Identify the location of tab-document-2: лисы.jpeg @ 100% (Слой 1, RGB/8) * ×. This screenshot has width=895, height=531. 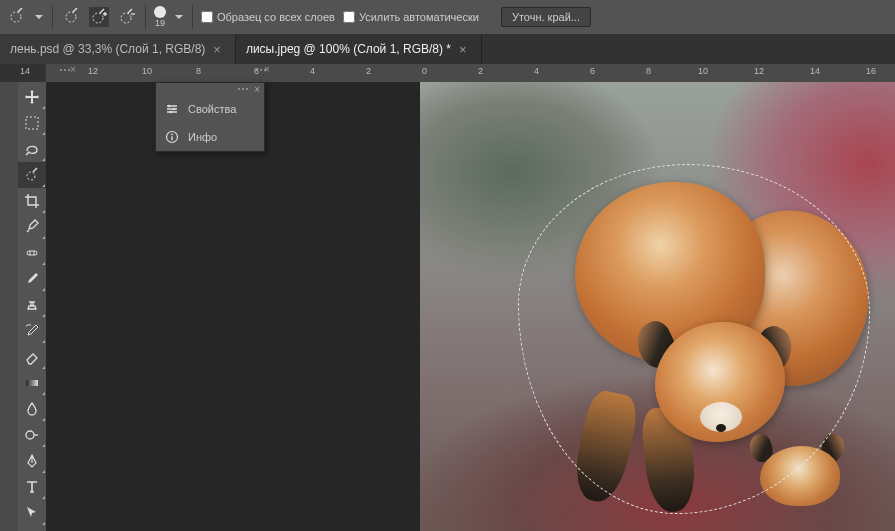
(359, 49).